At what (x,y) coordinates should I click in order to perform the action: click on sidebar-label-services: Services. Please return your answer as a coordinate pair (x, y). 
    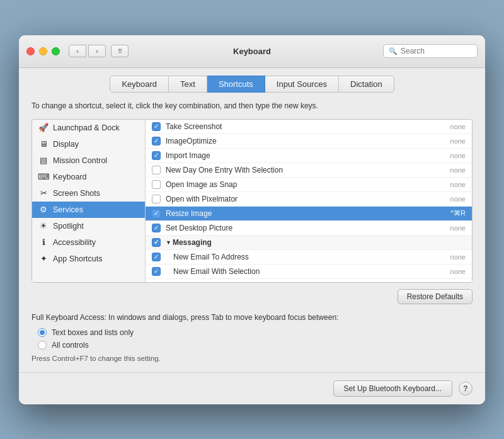
    Looking at the image, I should click on (68, 210).